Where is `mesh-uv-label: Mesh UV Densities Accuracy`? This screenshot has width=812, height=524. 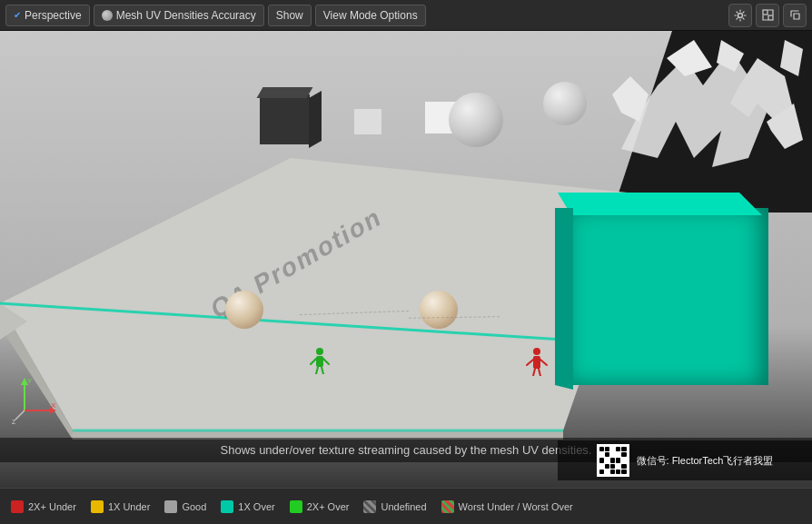 mesh-uv-label: Mesh UV Densities Accuracy is located at coordinates (186, 15).